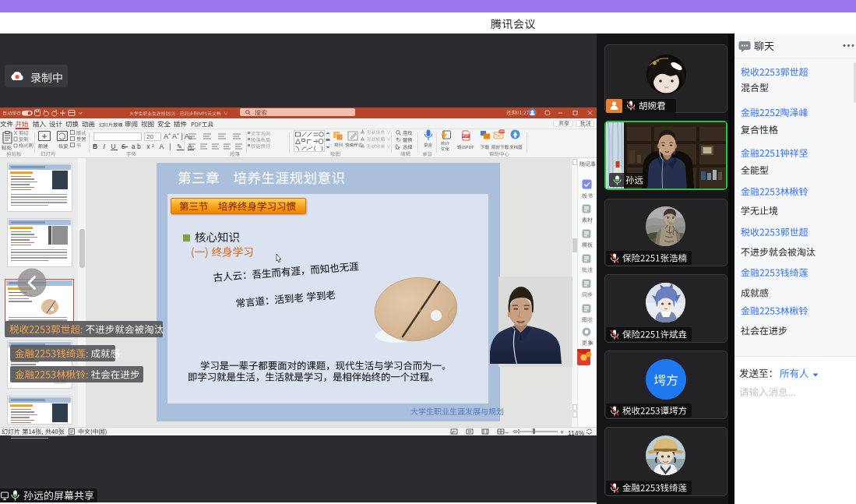 The width and height of the screenshot is (856, 504). What do you see at coordinates (502, 132) in the screenshot?
I see `svg-text: NEW` at bounding box center [502, 132].